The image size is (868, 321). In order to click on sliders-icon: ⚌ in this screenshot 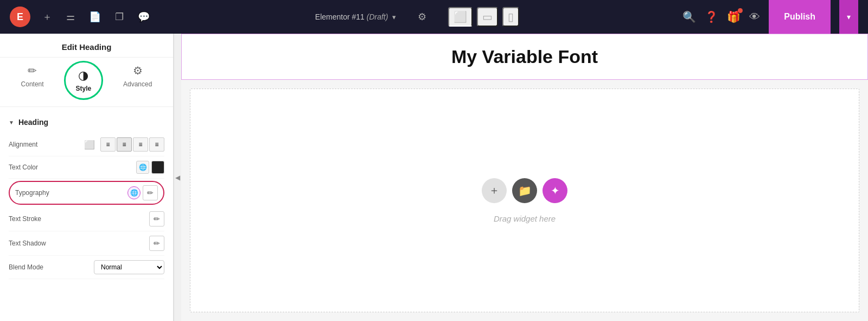, I will do `click(71, 17)`.